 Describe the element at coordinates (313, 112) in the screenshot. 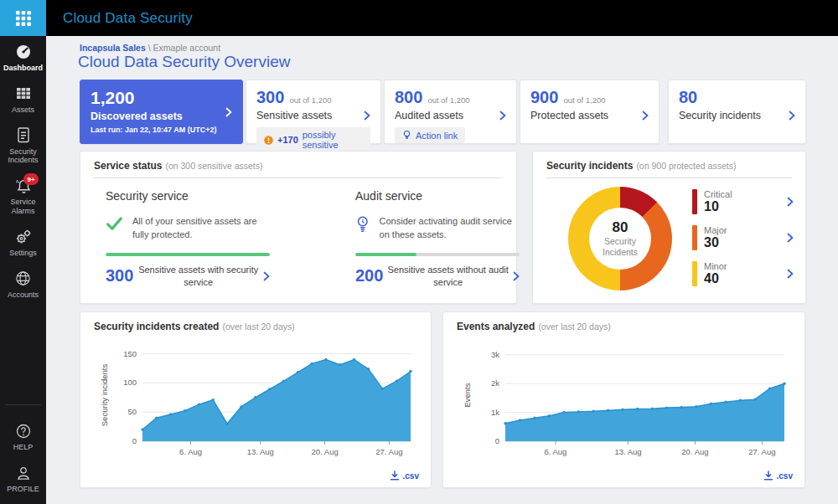

I see `card-sensitive-assets: 300 out of 1,200 Sensitive assets +170 p…` at that location.